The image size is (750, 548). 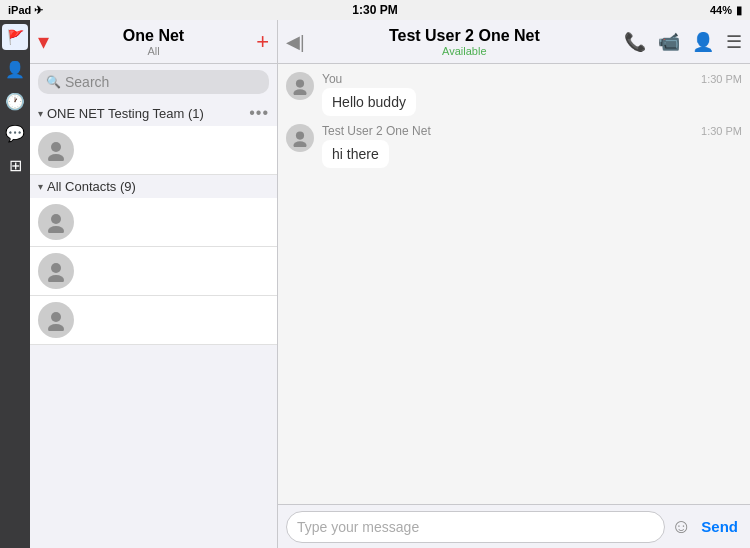 What do you see at coordinates (15, 70) in the screenshot?
I see `person-icon: 👤` at bounding box center [15, 70].